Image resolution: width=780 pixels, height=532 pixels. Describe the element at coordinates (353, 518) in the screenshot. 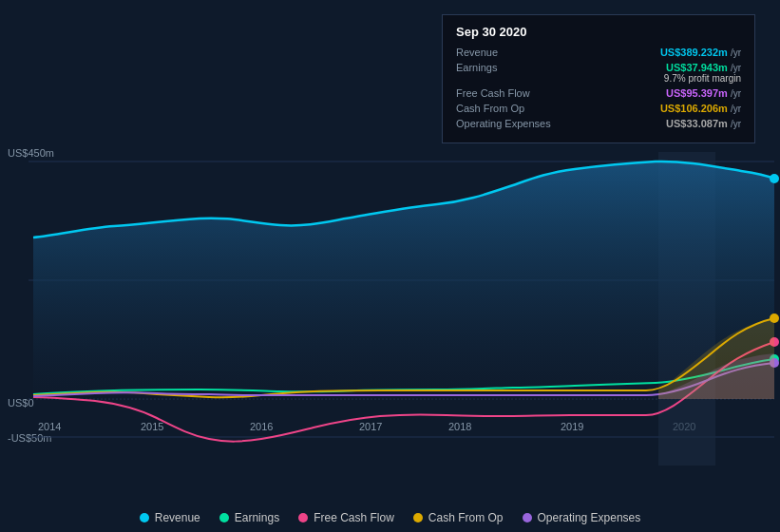

I see `legend-label-fcf: Free Cash Flow` at that location.